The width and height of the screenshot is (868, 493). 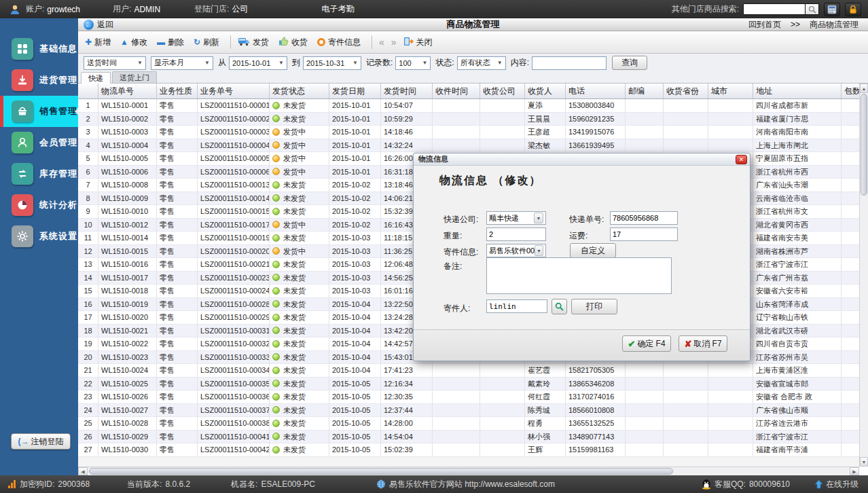 I want to click on column-header: 包数, so click(x=850, y=91).